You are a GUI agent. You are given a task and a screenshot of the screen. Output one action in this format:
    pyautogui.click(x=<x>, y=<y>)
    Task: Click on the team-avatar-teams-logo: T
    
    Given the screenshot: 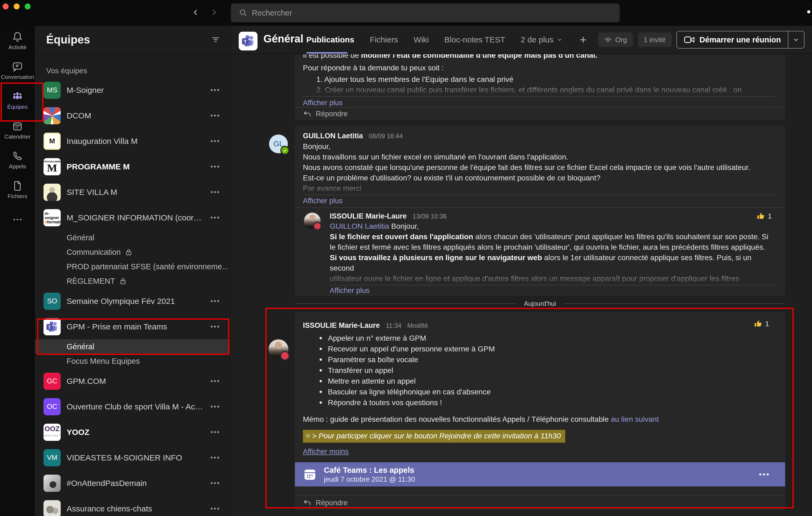 What is the action you would take?
    pyautogui.click(x=52, y=326)
    